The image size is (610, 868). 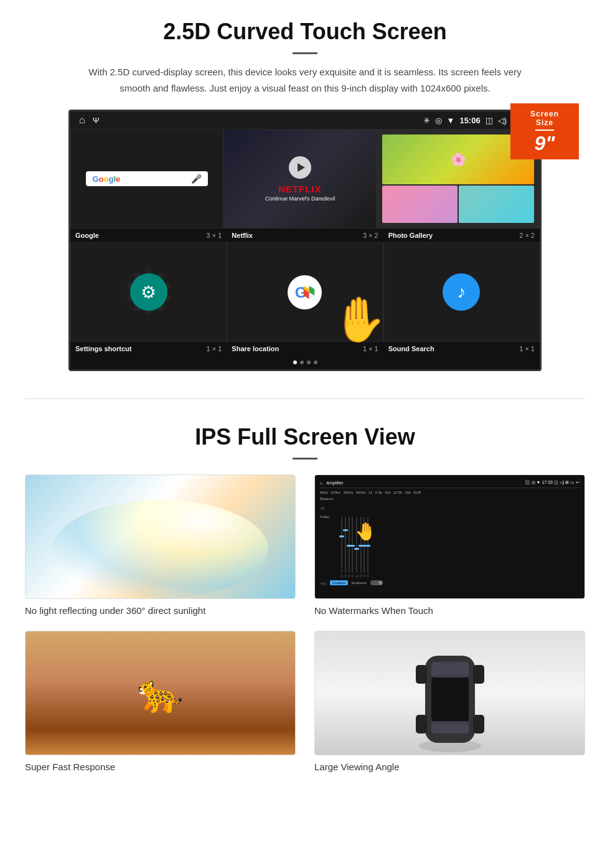 I want to click on amp-side-labels: Balance ◁) Fader, so click(x=327, y=508).